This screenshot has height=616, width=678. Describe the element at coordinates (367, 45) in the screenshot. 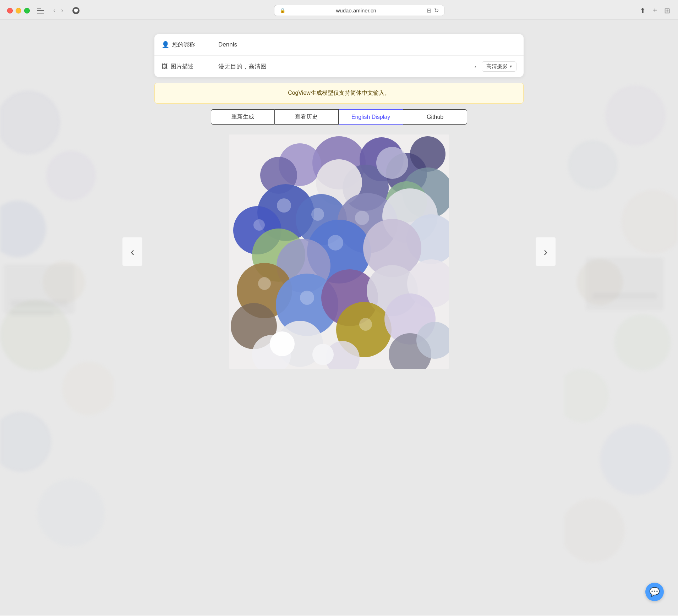

I see `nickname-value: Dennis` at that location.